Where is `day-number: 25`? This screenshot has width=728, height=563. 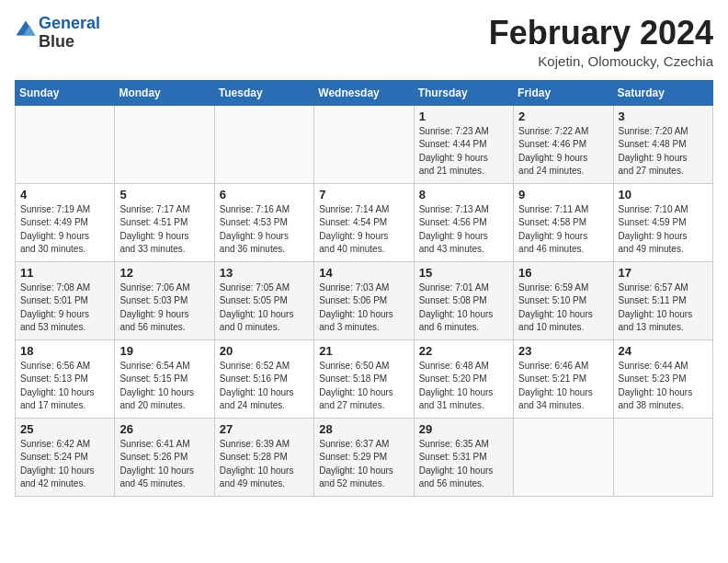
day-number: 25 is located at coordinates (64, 429).